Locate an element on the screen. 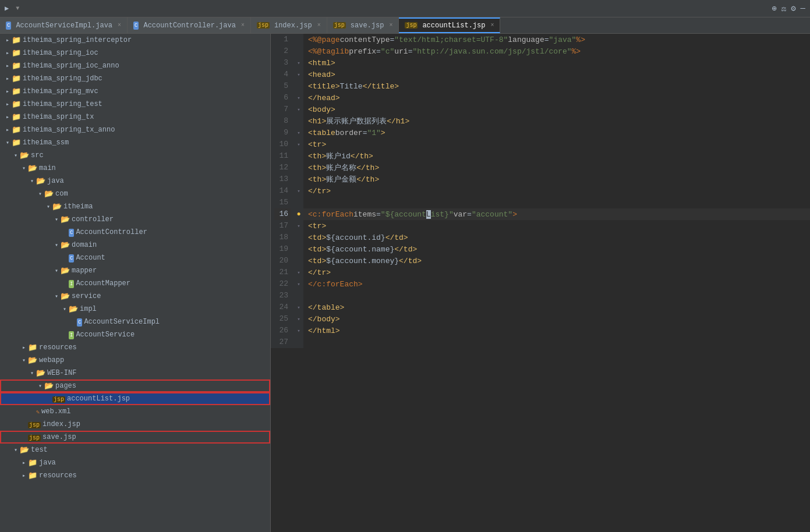  code-line: <title>Title</title> is located at coordinates (557, 86).